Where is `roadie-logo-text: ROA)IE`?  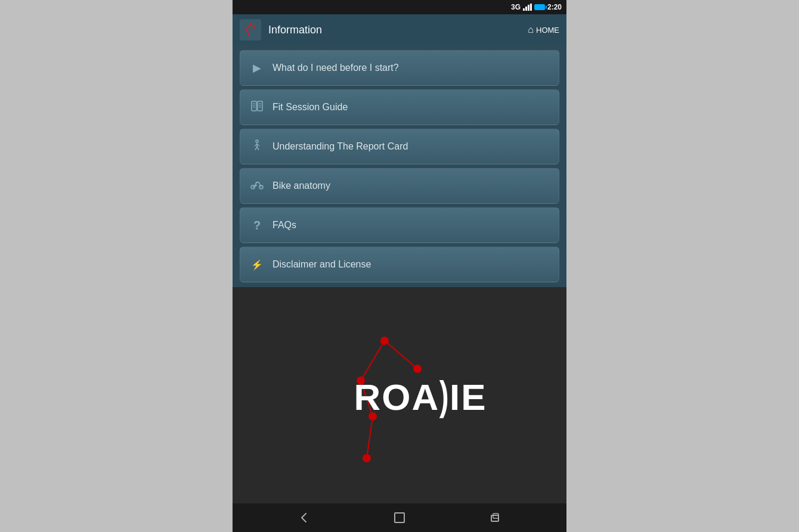 roadie-logo-text: ROA)IE is located at coordinates (420, 396).